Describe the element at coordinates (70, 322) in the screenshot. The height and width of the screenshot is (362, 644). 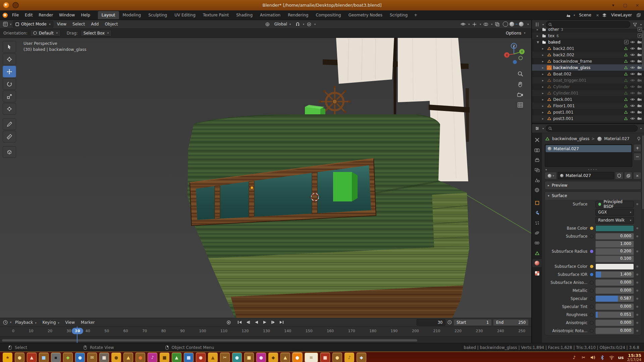
I see `menu-tl-view: View` at that location.